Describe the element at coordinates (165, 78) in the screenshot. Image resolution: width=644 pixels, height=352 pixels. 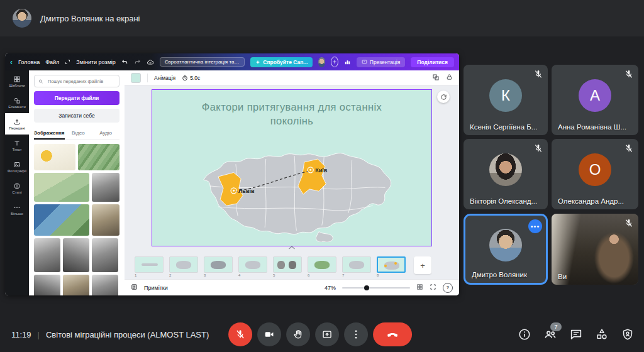
I see `animate-button: Анімація` at that location.